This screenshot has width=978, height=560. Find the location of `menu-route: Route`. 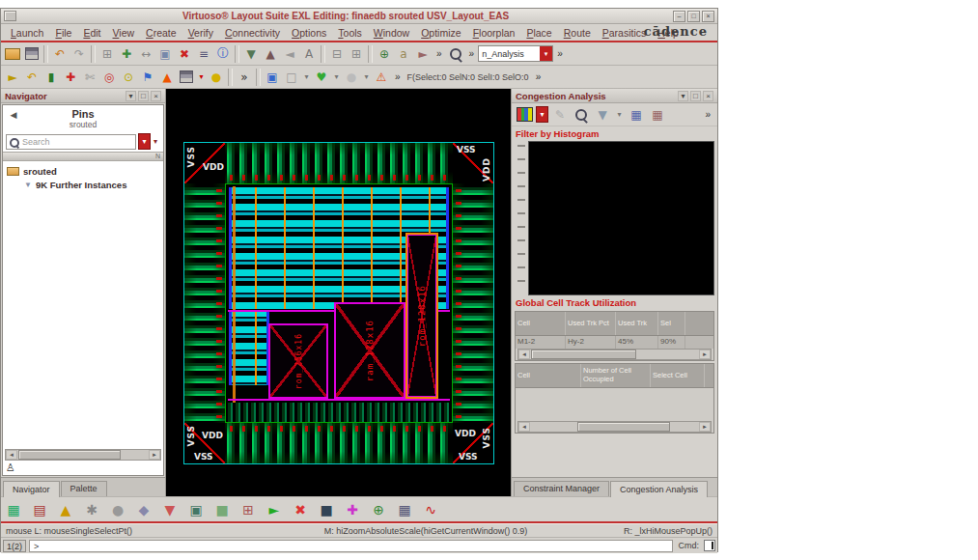

menu-route: Route is located at coordinates (577, 33).